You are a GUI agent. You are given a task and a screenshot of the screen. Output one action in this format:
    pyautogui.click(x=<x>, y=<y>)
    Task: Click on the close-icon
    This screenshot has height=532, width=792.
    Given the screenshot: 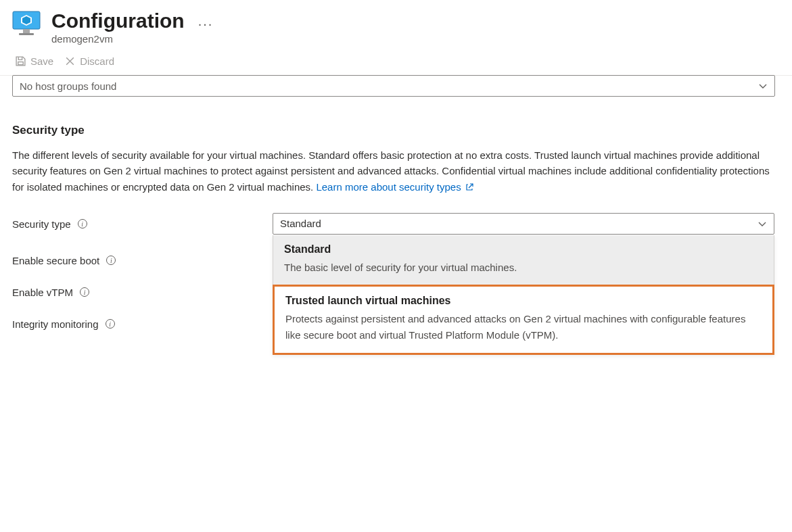 What is the action you would take?
    pyautogui.click(x=70, y=61)
    